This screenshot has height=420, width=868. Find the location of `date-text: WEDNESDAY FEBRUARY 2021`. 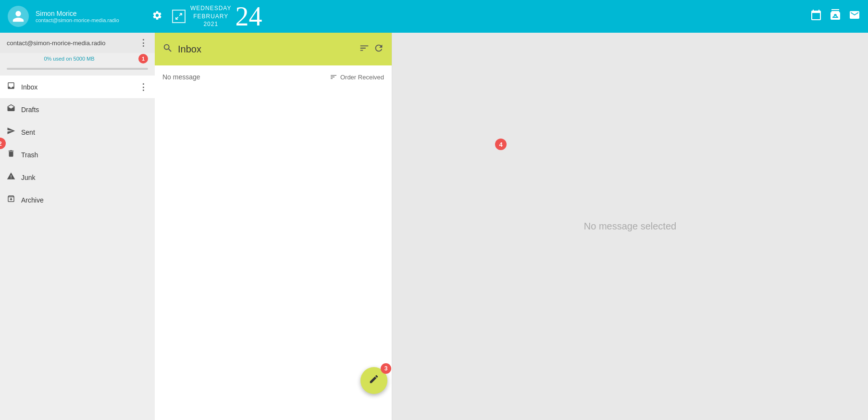

date-text: WEDNESDAY FEBRUARY 2021 is located at coordinates (211, 16).